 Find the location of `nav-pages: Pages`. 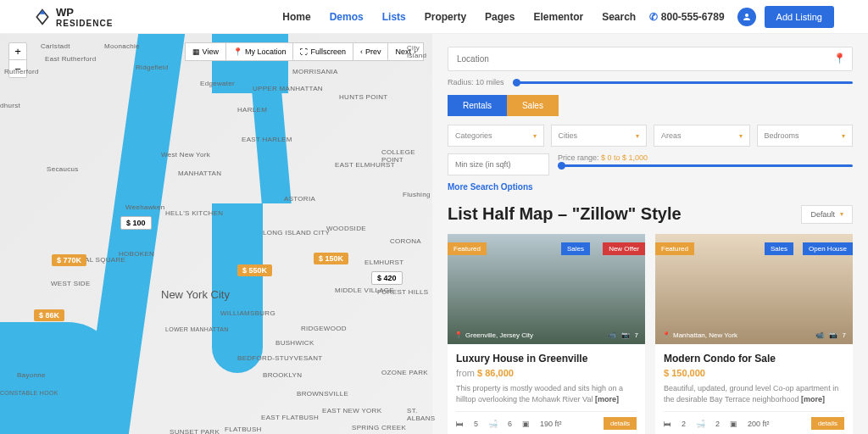

nav-pages: Pages is located at coordinates (500, 17).